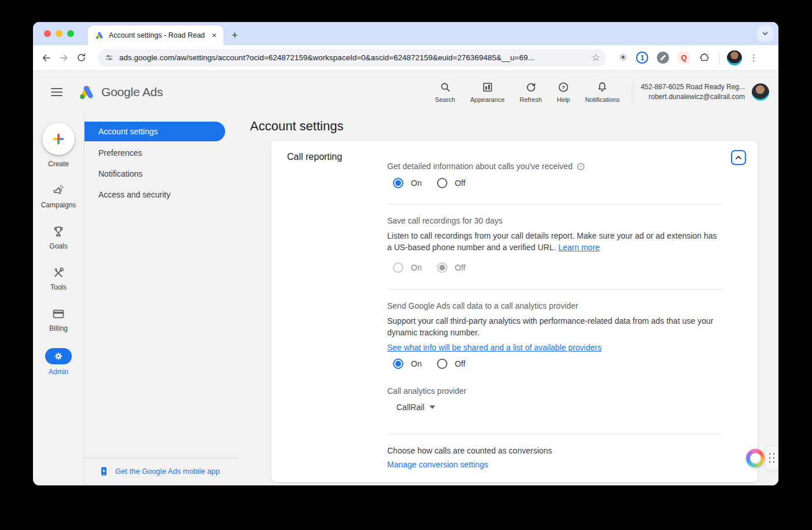  I want to click on window-controls, so click(57, 38).